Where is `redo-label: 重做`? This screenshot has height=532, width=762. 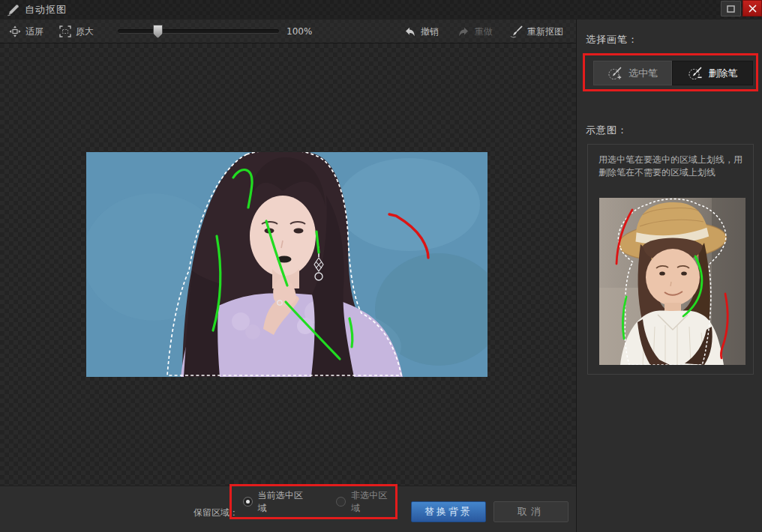 redo-label: 重做 is located at coordinates (484, 31).